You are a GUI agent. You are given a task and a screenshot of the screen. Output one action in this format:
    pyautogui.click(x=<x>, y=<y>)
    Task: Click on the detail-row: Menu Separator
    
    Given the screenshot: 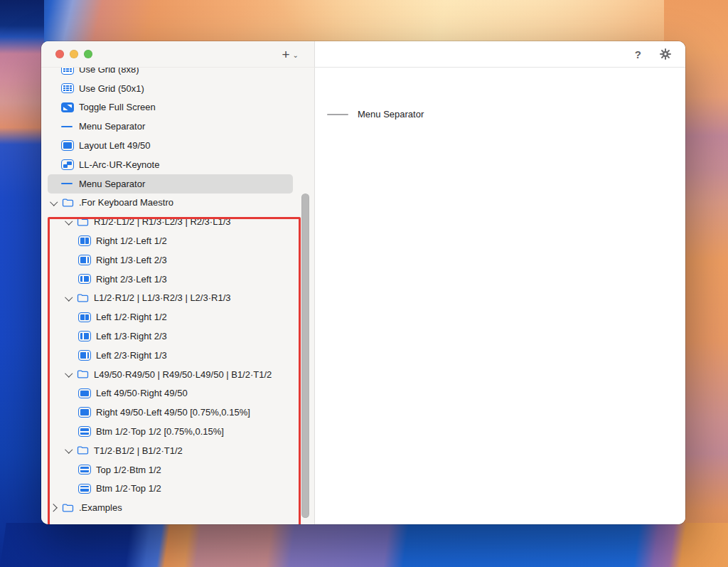 What is the action you would take?
    pyautogui.click(x=375, y=114)
    